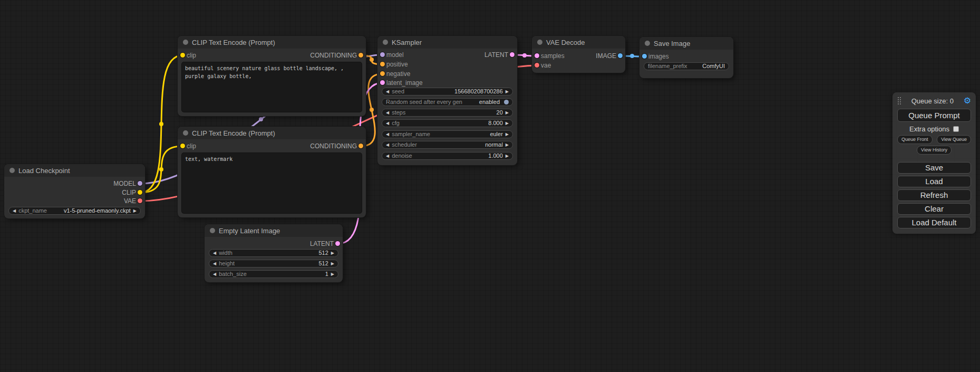 The image size is (980, 372). What do you see at coordinates (383, 64) in the screenshot?
I see `input-dot-positive` at bounding box center [383, 64].